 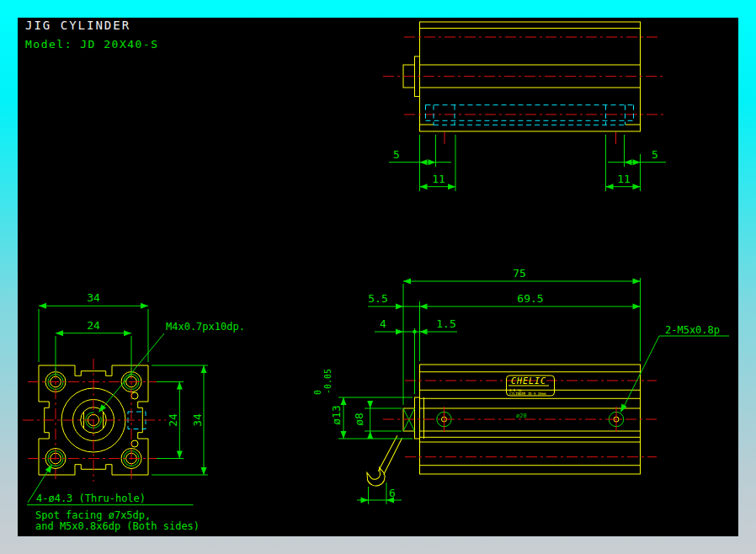 What do you see at coordinates (93, 325) in the screenshot?
I see `dim-front-24-top: 24` at bounding box center [93, 325].